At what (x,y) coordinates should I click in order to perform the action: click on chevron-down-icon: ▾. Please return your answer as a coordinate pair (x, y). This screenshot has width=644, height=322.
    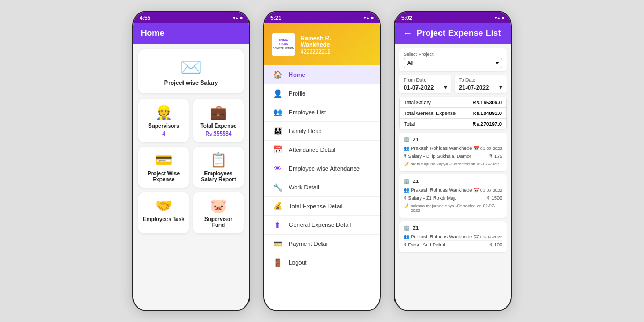
    Looking at the image, I should click on (497, 63).